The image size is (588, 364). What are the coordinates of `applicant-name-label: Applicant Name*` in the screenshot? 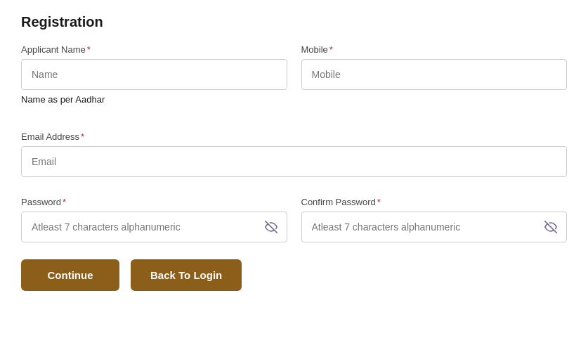 It's located at (155, 49).